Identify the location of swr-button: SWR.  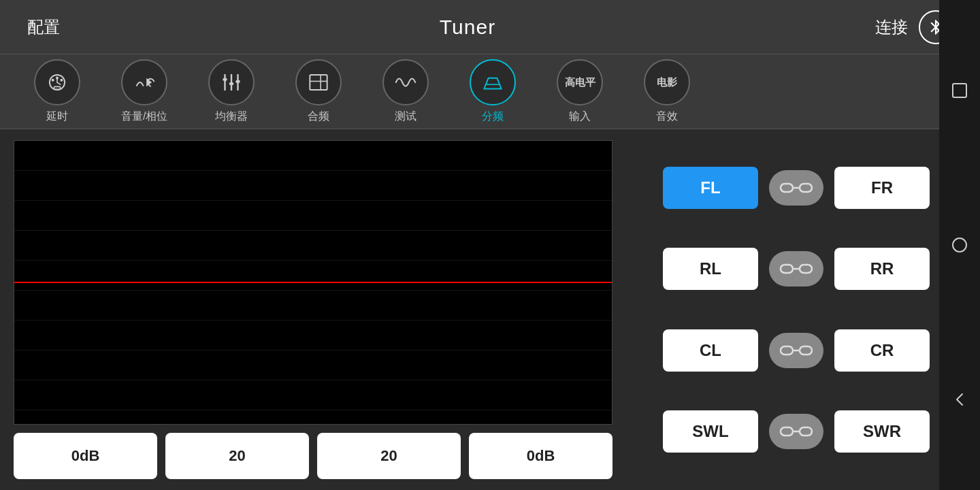
(882, 431).